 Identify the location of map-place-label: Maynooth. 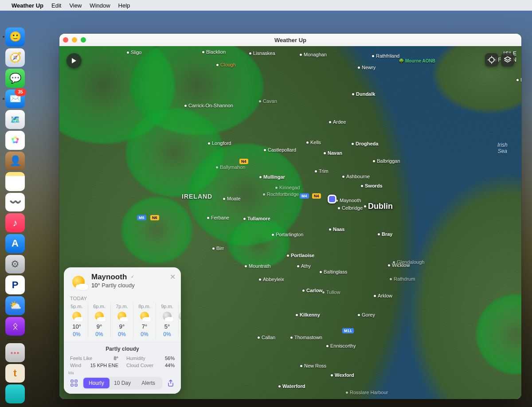
(348, 200).